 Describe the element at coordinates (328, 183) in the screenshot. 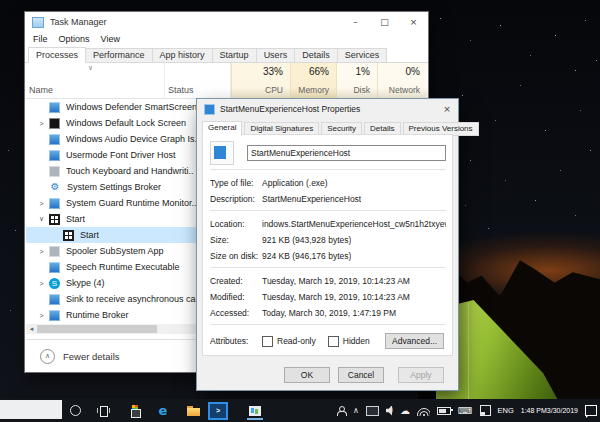

I see `field-row: Type of file: Application (.exe)` at that location.